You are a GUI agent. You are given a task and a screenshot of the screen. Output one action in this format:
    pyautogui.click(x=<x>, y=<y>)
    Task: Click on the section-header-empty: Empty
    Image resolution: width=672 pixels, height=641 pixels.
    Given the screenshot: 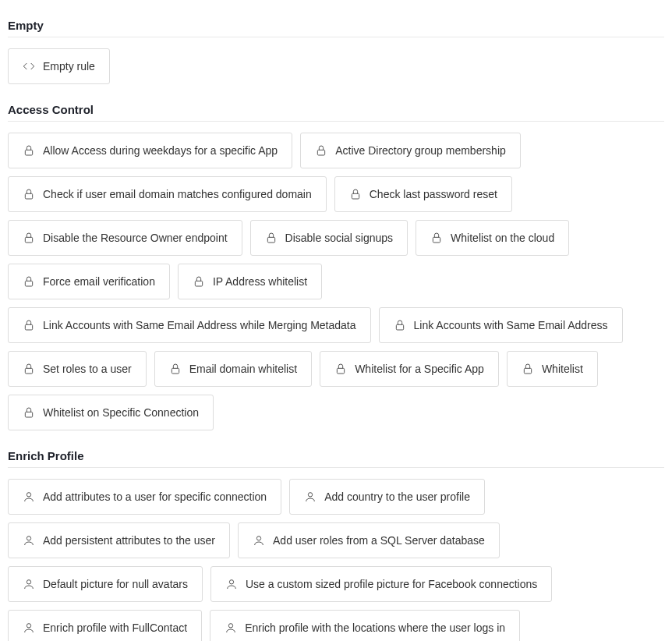 What is the action you would take?
    pyautogui.click(x=336, y=25)
    